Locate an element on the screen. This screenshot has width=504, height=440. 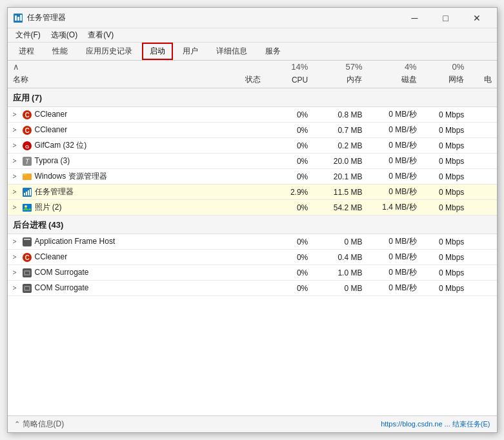
sort-arrow: ∧ is located at coordinates (110, 67).